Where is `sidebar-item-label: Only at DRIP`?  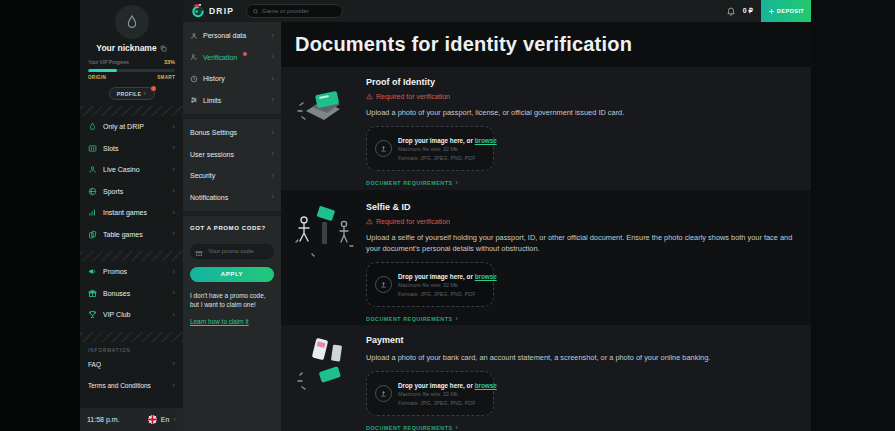
sidebar-item-label: Only at DRIP is located at coordinates (124, 126).